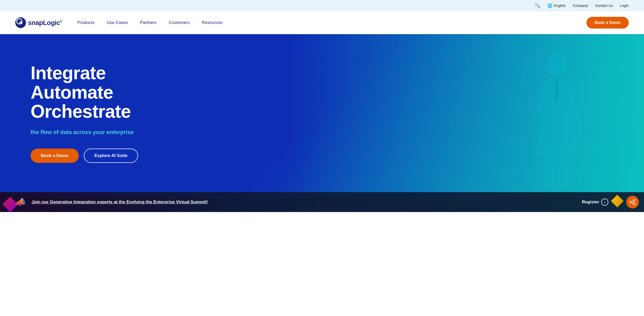 The width and height of the screenshot is (644, 316). What do you see at coordinates (633, 202) in the screenshot?
I see `connect-brand-icon` at bounding box center [633, 202].